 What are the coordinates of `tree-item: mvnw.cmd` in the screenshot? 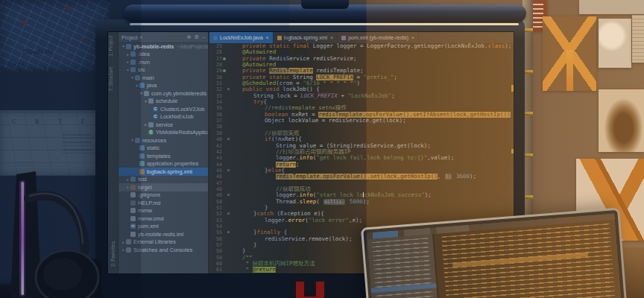 It's located at (163, 219).